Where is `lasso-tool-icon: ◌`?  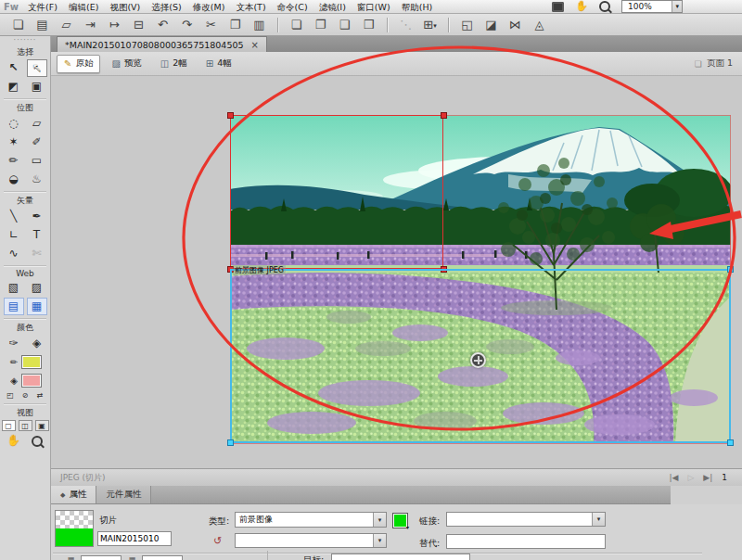
lasso-tool-icon: ◌ is located at coordinates (14, 124).